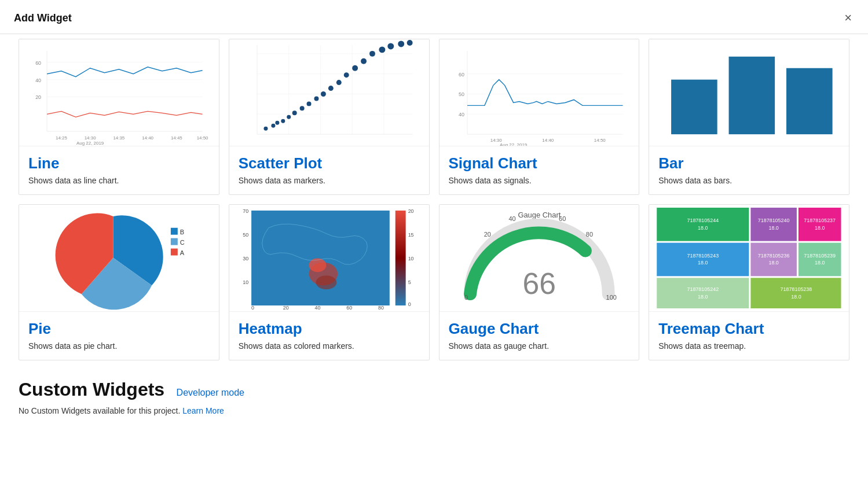 The height and width of the screenshot is (479, 868). I want to click on svg-text: 30, so click(246, 259).